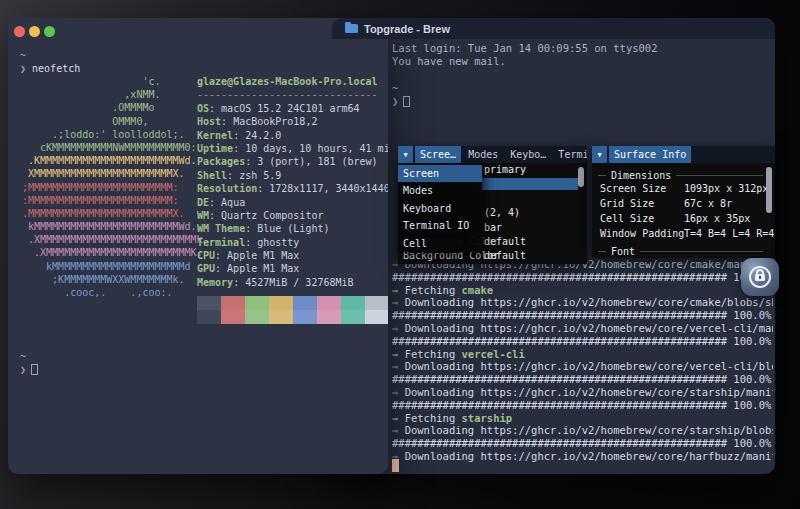 Image resolution: width=800 pixels, height=509 pixels. Describe the element at coordinates (257, 136) in the screenshot. I see `info-value: : 24.2.0` at that location.